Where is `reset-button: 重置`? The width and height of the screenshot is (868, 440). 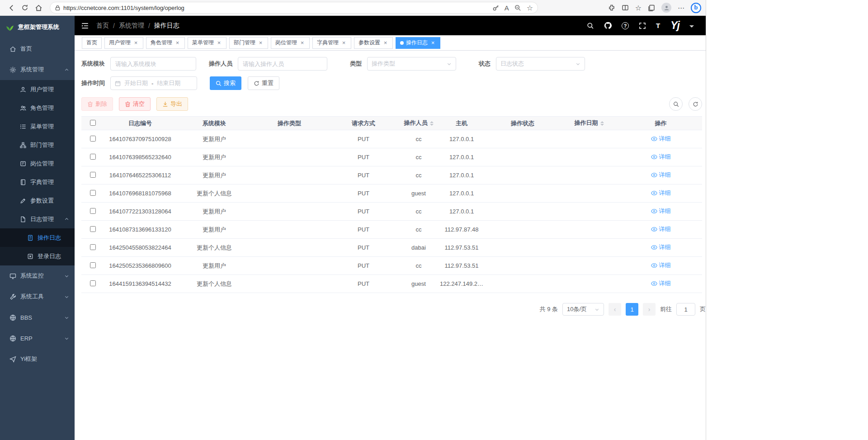 reset-button: 重置 is located at coordinates (264, 83).